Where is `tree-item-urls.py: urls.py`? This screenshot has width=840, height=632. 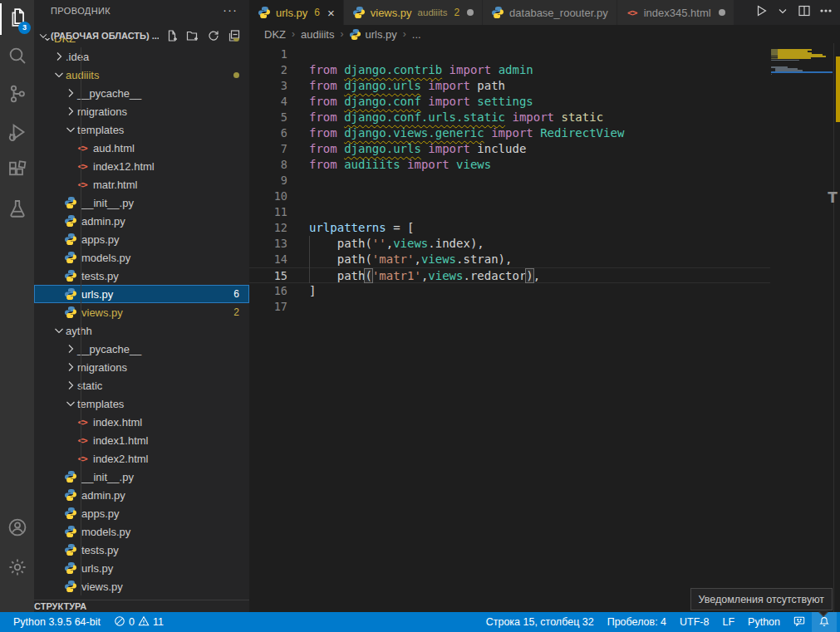 tree-item-urls.py: urls.py is located at coordinates (141, 568).